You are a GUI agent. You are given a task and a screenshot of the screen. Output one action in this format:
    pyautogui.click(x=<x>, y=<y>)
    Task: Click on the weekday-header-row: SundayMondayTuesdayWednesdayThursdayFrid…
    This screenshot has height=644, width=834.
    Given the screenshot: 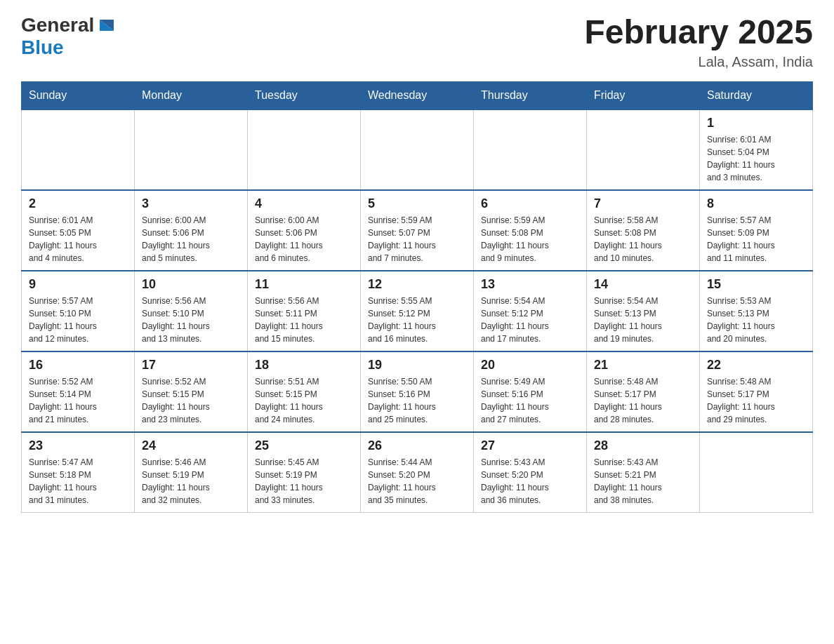 What is the action you would take?
    pyautogui.click(x=417, y=95)
    